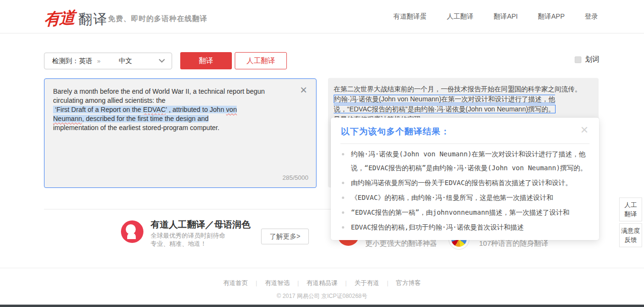 The width and height of the screenshot is (644, 307). I want to click on footer-link: 官方博客, so click(400, 283).